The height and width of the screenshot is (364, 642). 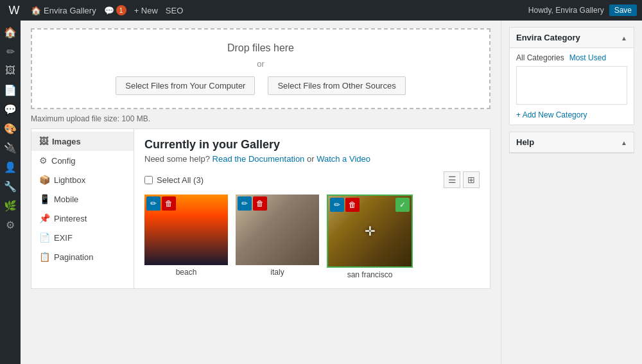 What do you see at coordinates (462, 180) in the screenshot?
I see `view-icons: ☰ ⊞` at bounding box center [462, 180].